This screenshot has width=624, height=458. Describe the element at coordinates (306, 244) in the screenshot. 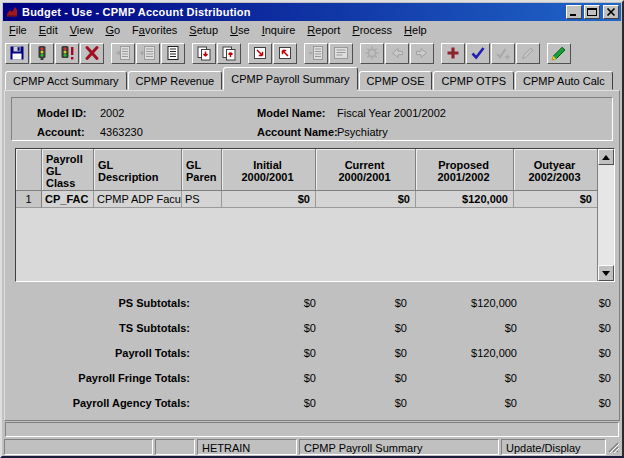

I see `grid-empty-area` at that location.